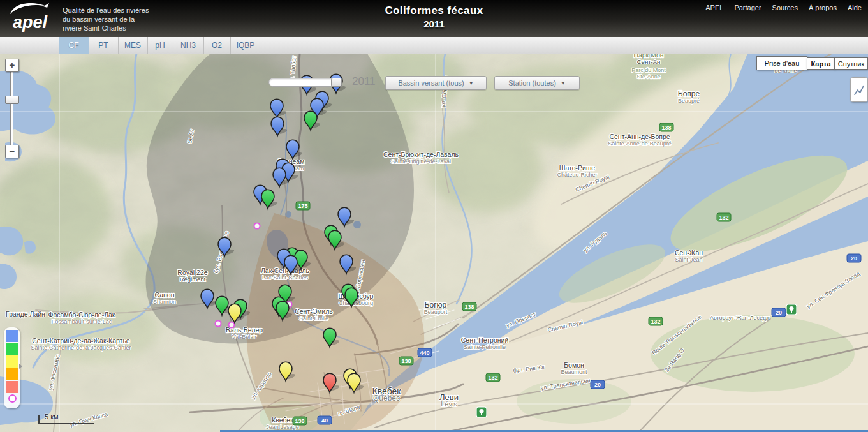  What do you see at coordinates (386, 398) in the screenshot?
I see `svg-text: Québec` at bounding box center [386, 398].